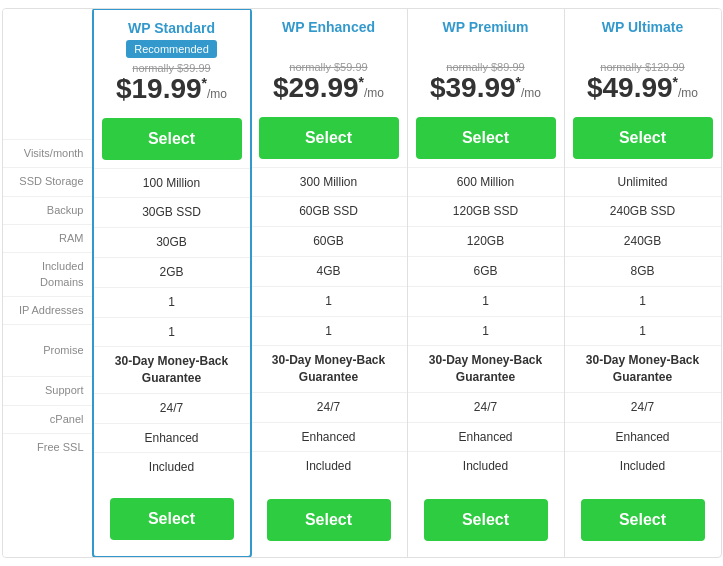  Describe the element at coordinates (329, 407) in the screenshot. I see `enhanced-support: 24/7` at that location.